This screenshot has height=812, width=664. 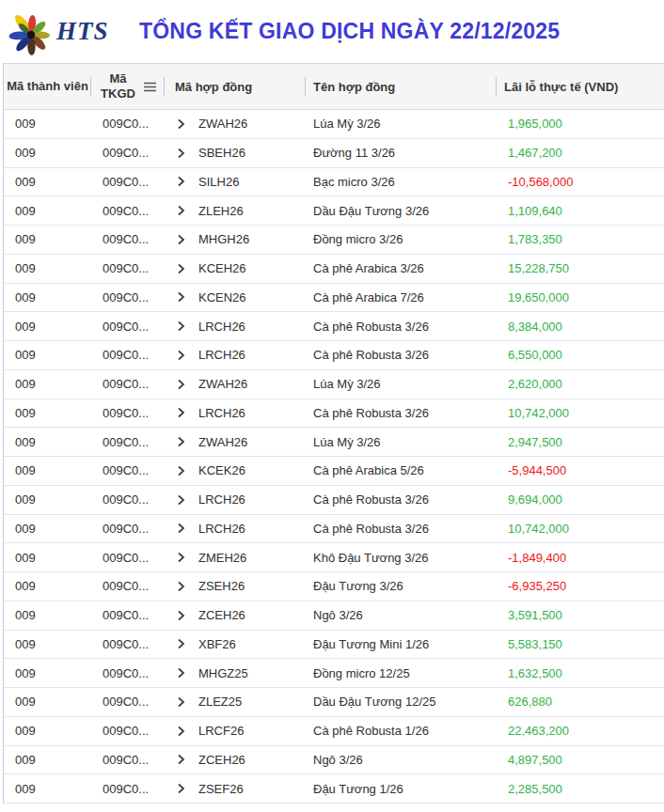 What do you see at coordinates (235, 557) in the screenshot?
I see `contract-code-cell: ZMEH26` at bounding box center [235, 557].